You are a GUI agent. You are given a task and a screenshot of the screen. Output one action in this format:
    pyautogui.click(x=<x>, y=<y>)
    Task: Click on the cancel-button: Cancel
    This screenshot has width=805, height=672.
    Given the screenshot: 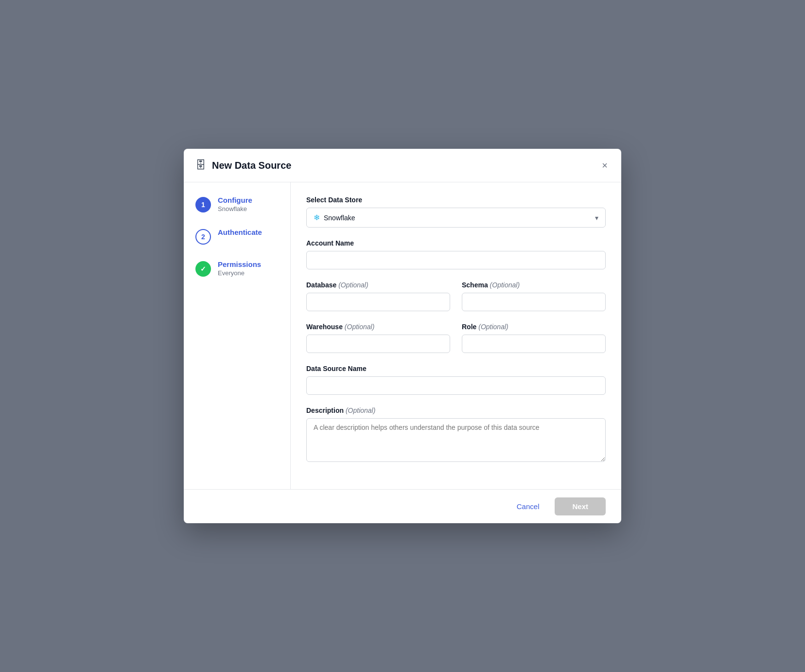 What is the action you would take?
    pyautogui.click(x=528, y=507)
    